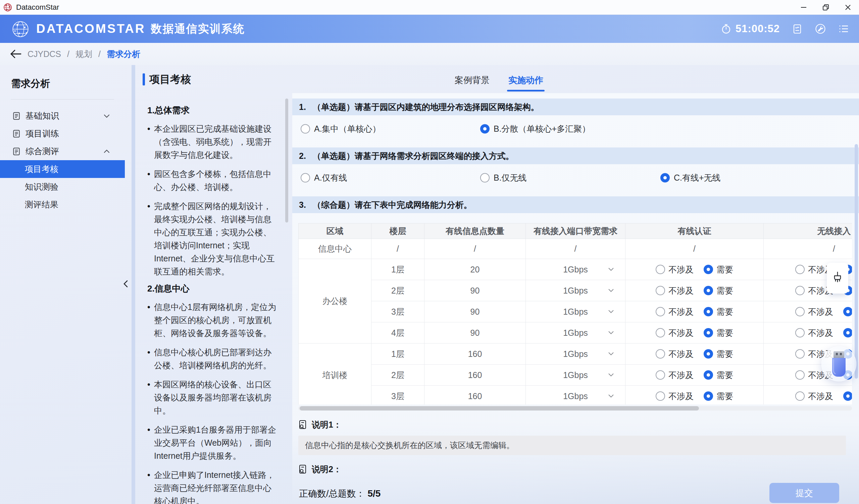 This screenshot has width=859, height=504. Describe the element at coordinates (126, 284) in the screenshot. I see `collapse-sidebar-icon` at that location.